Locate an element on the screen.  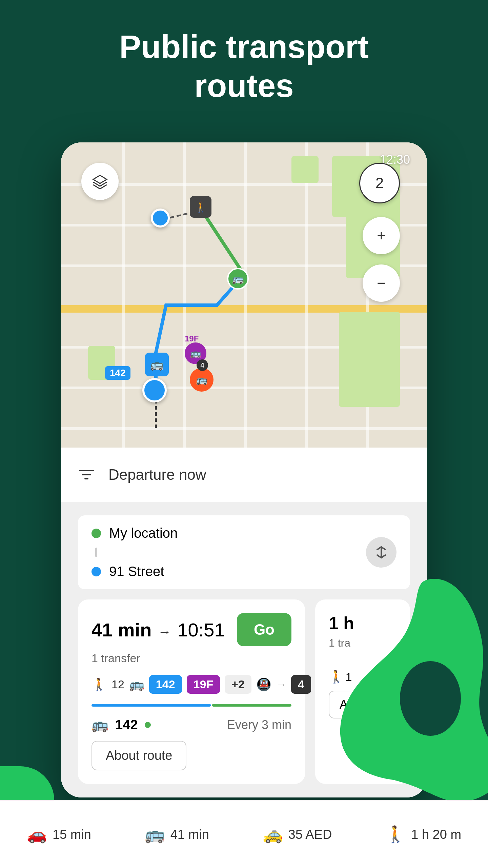
walk-num-1: 12 is located at coordinates (118, 684).